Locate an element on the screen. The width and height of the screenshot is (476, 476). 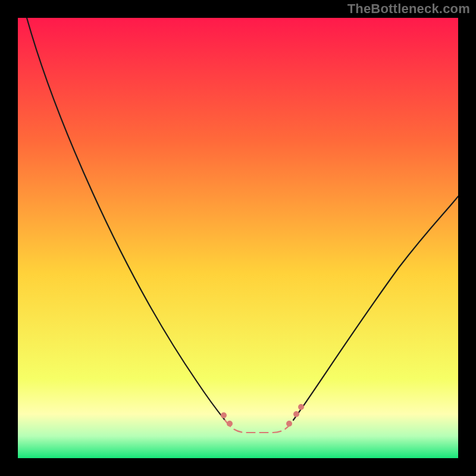
watermark-label: TheBottleneck.com is located at coordinates (409, 9).